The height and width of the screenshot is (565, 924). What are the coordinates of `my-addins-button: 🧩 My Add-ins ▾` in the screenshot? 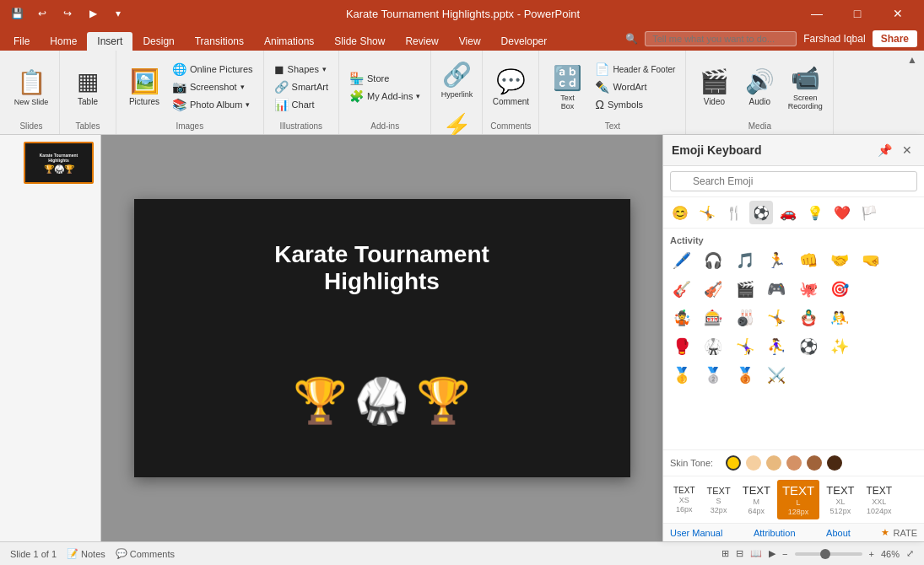 It's located at (385, 96).